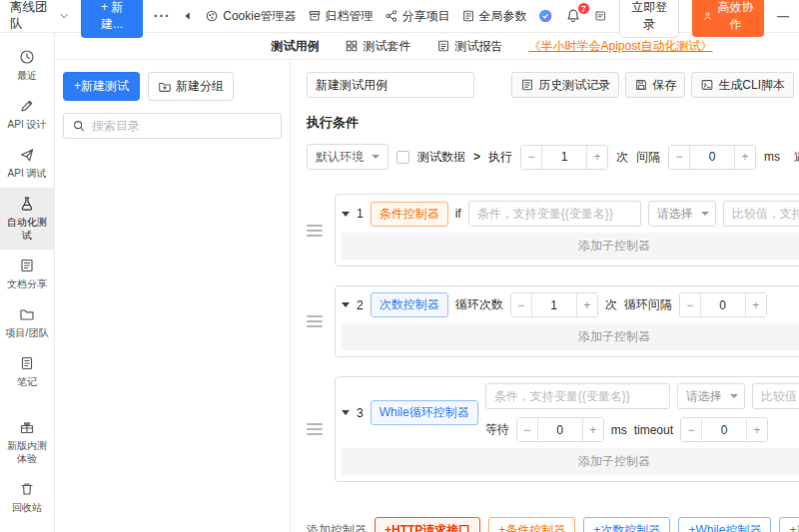 Image resolution: width=799 pixels, height=532 pixels. What do you see at coordinates (40, 16) in the screenshot?
I see `team-selector: 离线团队` at bounding box center [40, 16].